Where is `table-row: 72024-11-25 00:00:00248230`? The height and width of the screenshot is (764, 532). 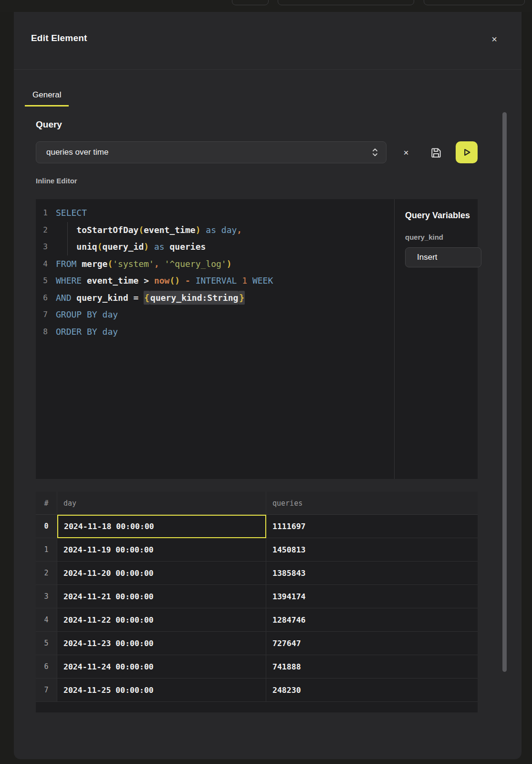 table-row: 72024-11-25 00:00:00248230 is located at coordinates (257, 690).